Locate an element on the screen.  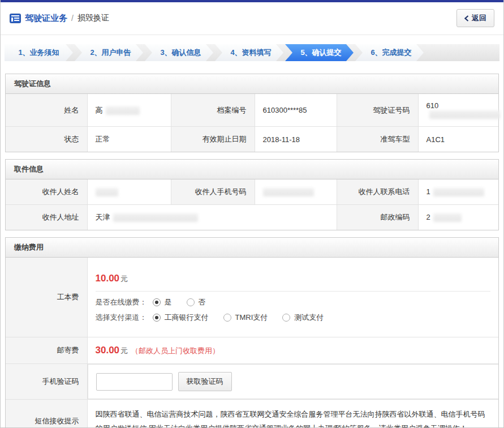
section-title-fees: 缴纳费用 is located at coordinates (252, 248).